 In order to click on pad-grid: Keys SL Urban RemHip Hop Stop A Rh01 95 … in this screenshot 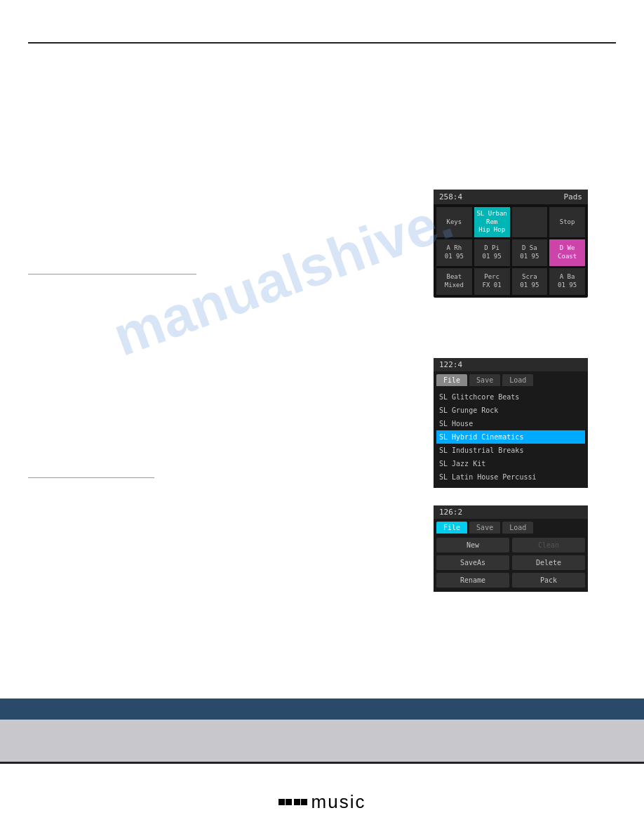, I will do `click(511, 251)`.